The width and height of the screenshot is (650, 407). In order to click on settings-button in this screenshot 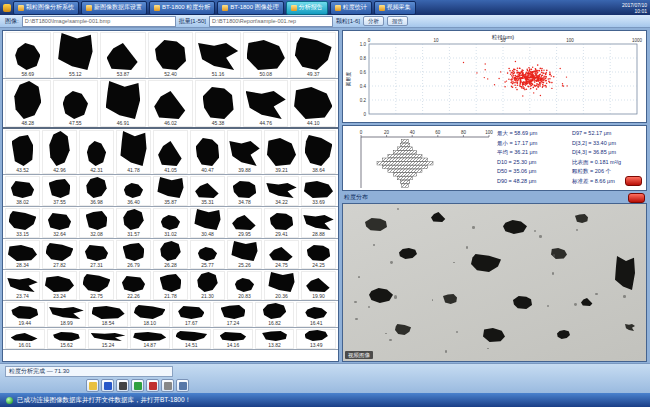, I will do `click(182, 386)`.